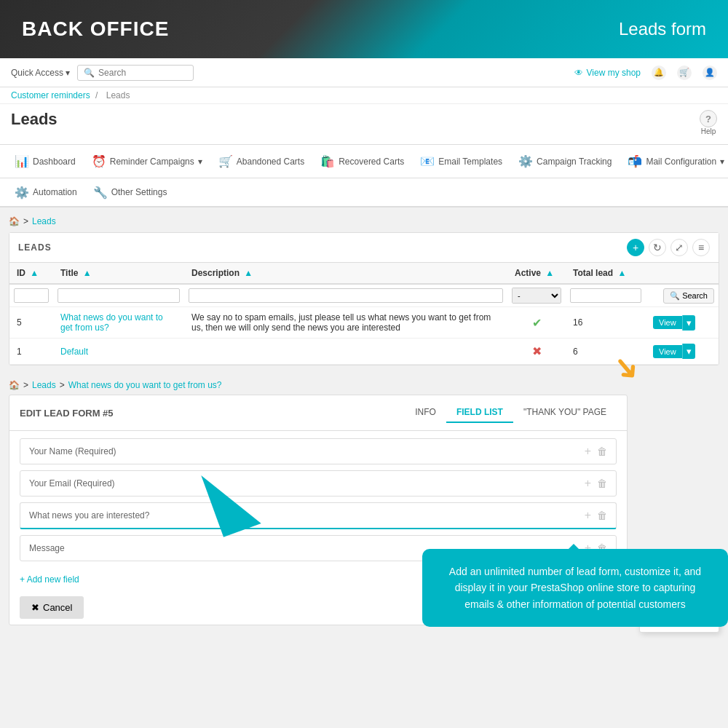 This screenshot has width=728, height=728. Describe the element at coordinates (537, 323) in the screenshot. I see `row1-active-check: ✔` at that location.